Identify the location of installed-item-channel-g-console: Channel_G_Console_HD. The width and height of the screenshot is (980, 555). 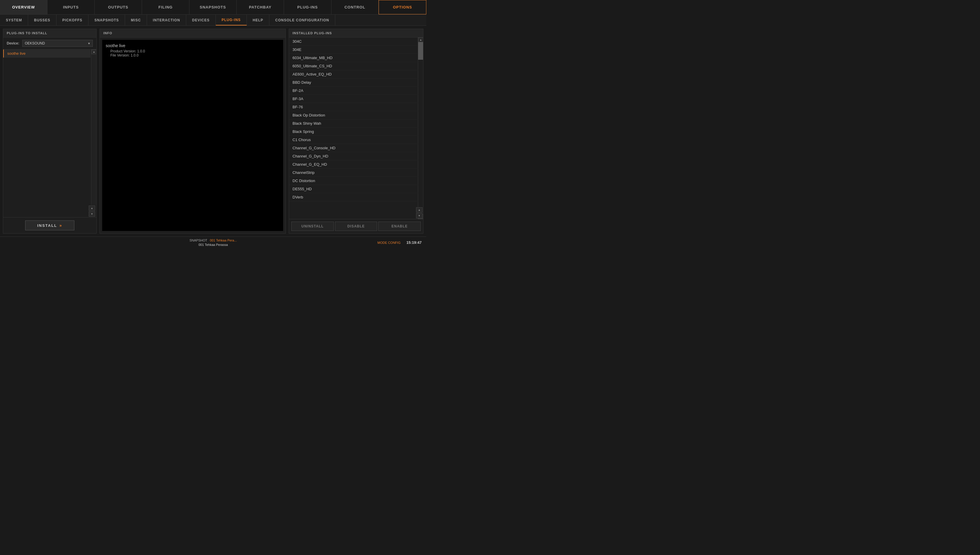
(353, 148).